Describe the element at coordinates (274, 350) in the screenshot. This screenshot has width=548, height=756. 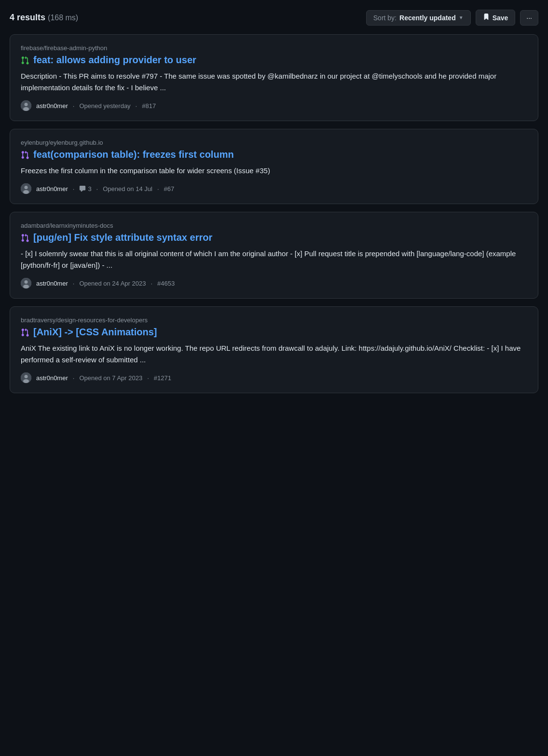
I see `result-card: bradtraversy/design-resources-for-develo…` at that location.